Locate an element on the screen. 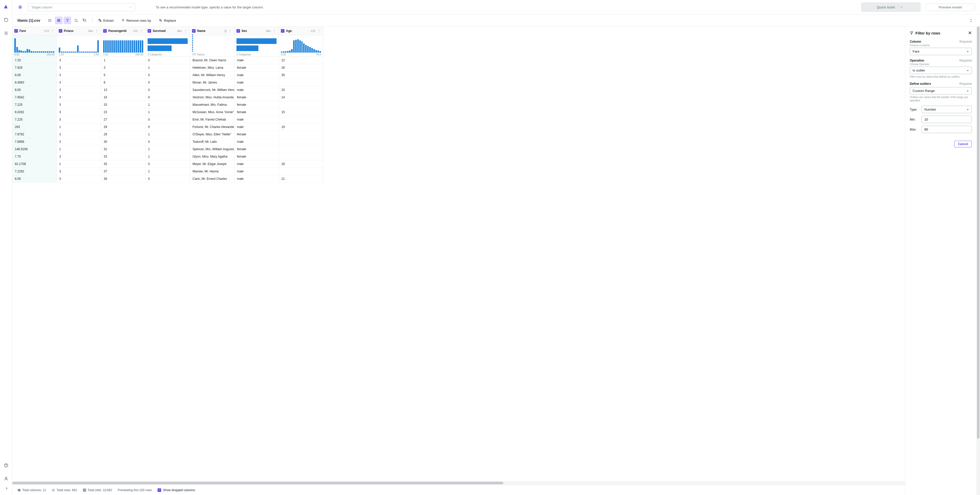 This screenshot has height=495, width=980. horizontal-scrollbar is located at coordinates (459, 483).